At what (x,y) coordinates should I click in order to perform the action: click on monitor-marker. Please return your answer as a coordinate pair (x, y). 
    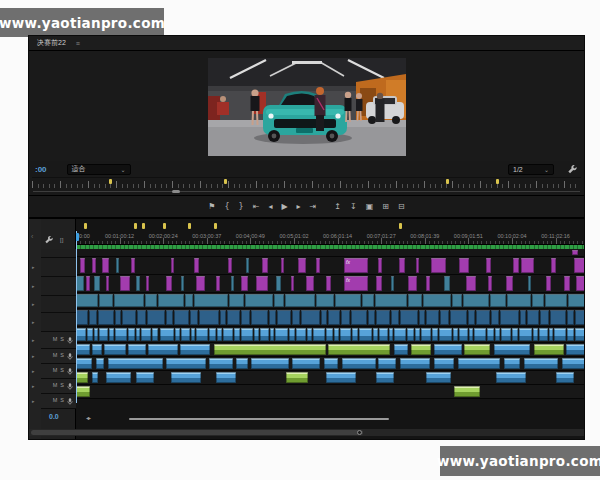
    Looking at the image, I should click on (448, 182).